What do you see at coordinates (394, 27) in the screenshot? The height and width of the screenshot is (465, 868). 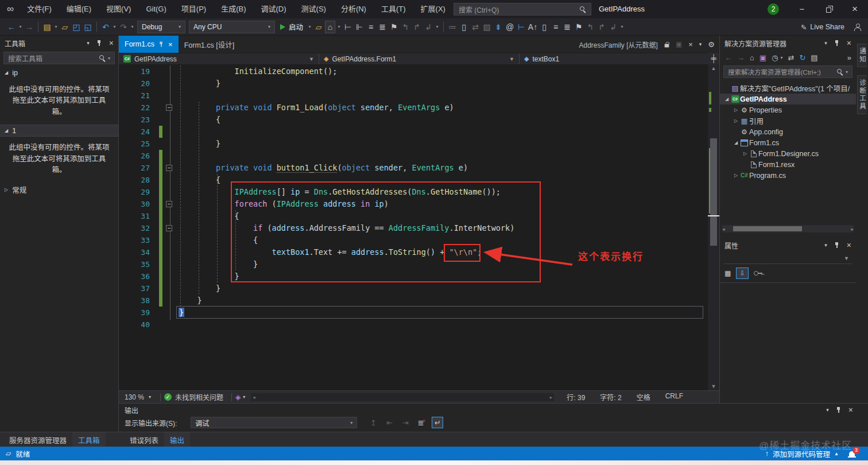 I see `bookmark-icon: ⚑` at bounding box center [394, 27].